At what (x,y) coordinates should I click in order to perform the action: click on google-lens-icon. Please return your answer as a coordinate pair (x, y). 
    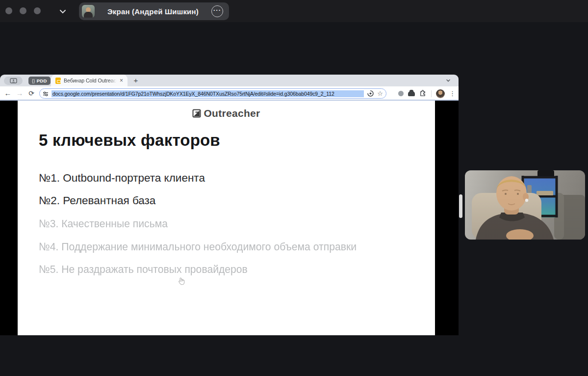
    Looking at the image, I should click on (371, 93).